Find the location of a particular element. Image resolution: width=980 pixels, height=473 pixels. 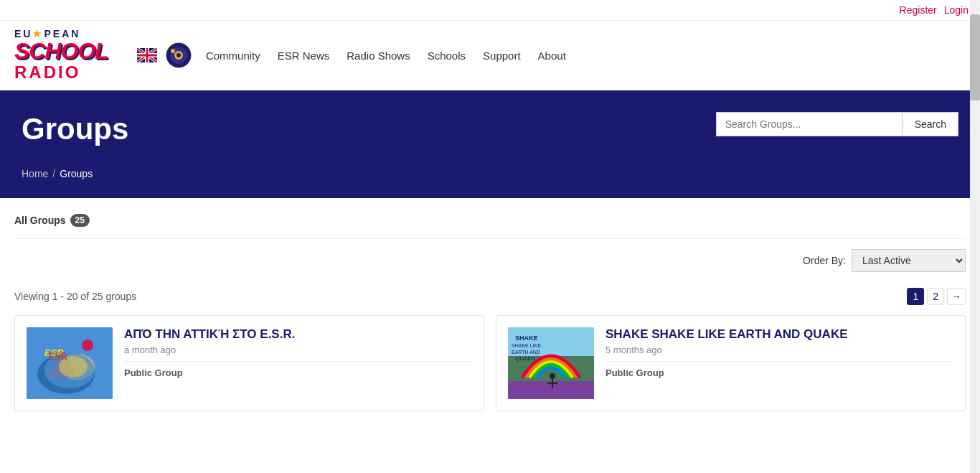

group-card-1: ΕSR ΑΠΌ ΤΗΝ ΑΤΤΙΚΉ ΣΤΟ E.S.R. a month ag… is located at coordinates (250, 363).